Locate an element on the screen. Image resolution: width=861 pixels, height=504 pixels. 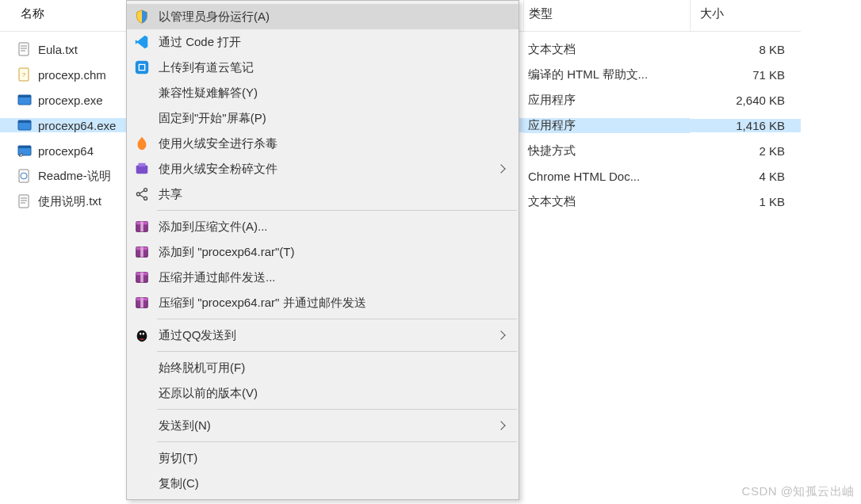
file-row-type: 编译的 HTML 帮助文... is located at coordinates (607, 74).